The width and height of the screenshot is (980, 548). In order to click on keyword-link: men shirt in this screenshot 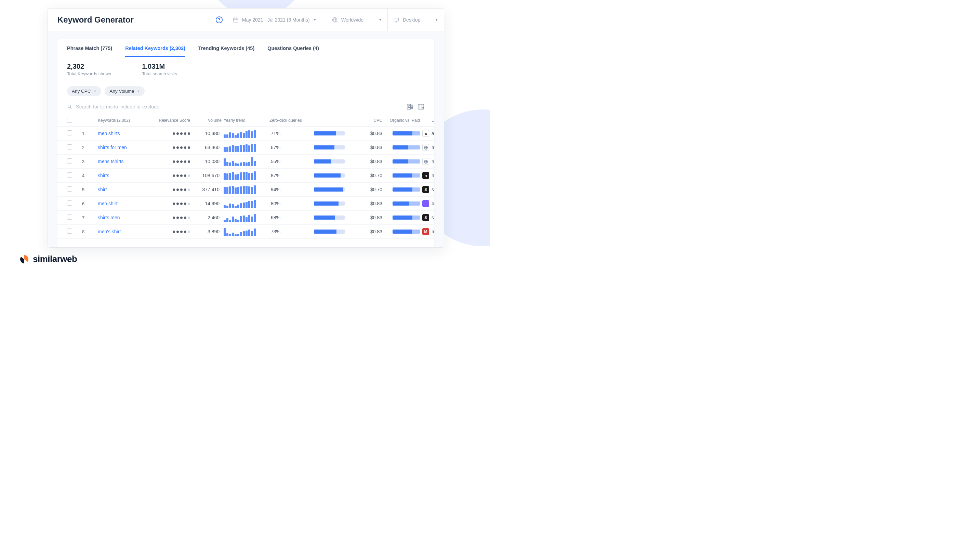, I will do `click(122, 204)`.